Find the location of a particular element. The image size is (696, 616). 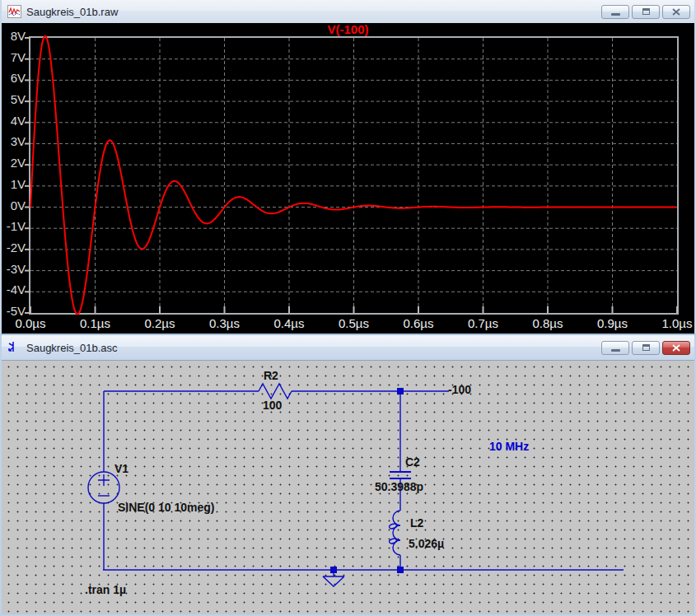

schematic-file-icon is located at coordinates (15, 348).